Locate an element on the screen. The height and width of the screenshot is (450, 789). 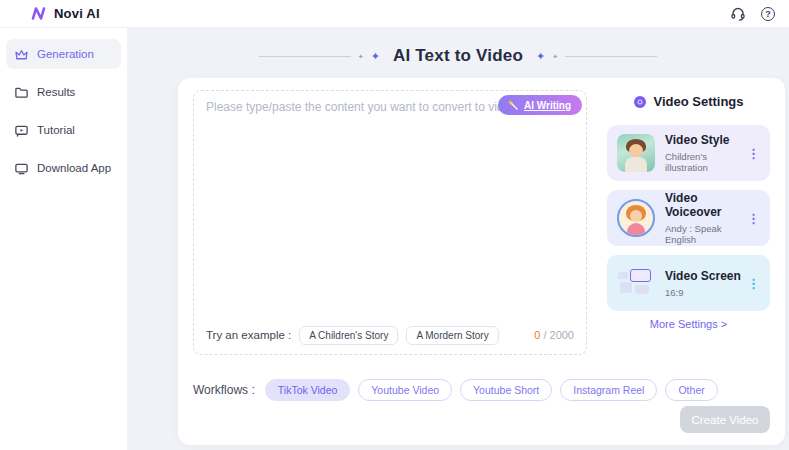
novi-logo-icon is located at coordinates (38, 14).